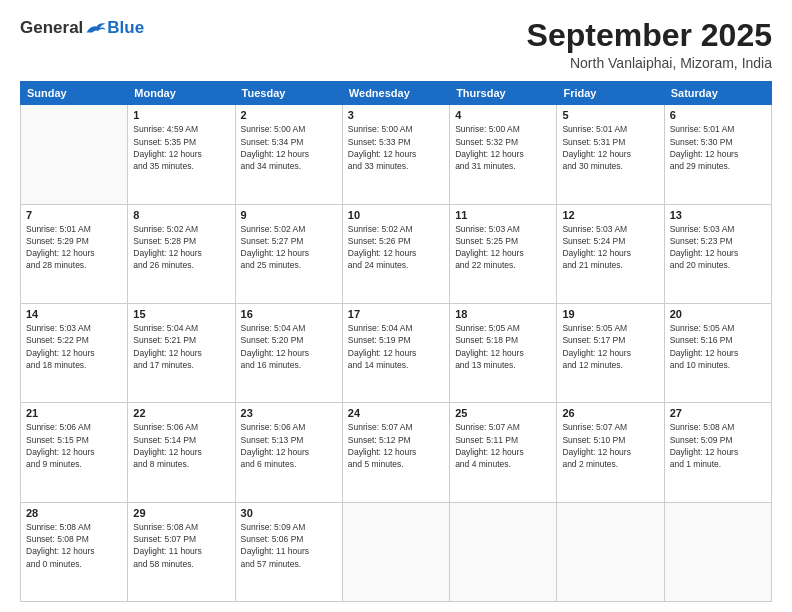 This screenshot has width=792, height=612. I want to click on calendar-cell: 8Sunrise: 5:02 AM Sunset: 5:28 PM Daylig…, so click(182, 254).